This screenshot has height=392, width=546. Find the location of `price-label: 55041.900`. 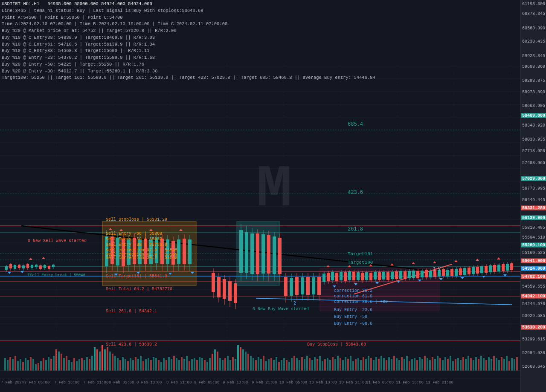

price-label: 55041.900 is located at coordinates (533, 261).